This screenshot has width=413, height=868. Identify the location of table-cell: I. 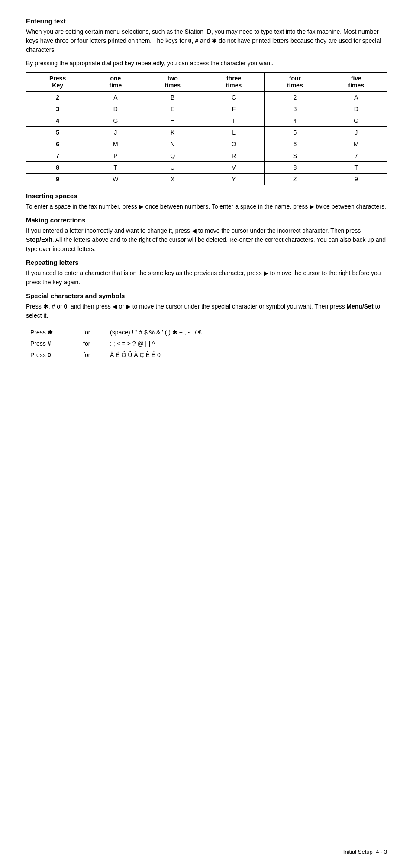
(234, 121).